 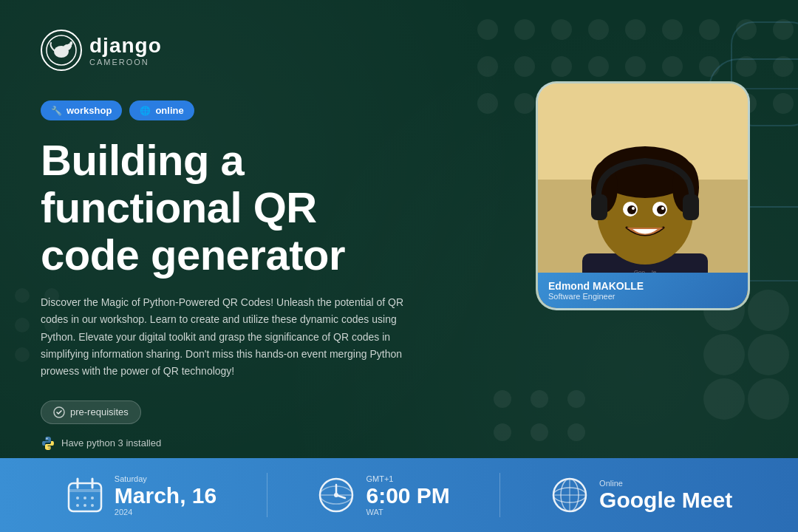 What do you see at coordinates (126, 62) in the screenshot?
I see `logo-cameroon-label: Cameroon` at bounding box center [126, 62].